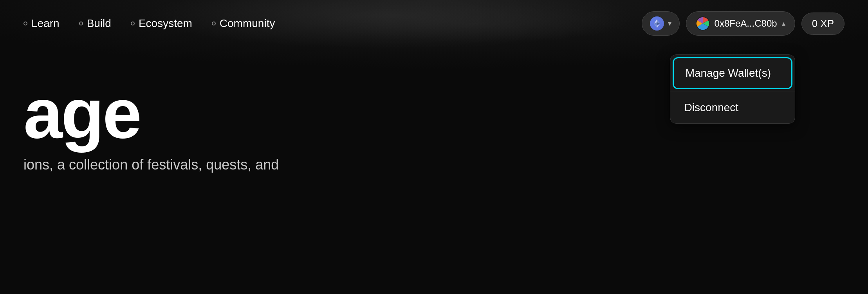 This screenshot has width=868, height=294. What do you see at coordinates (746, 23) in the screenshot?
I see `wallet-address-label: 0x8FeA...C80b` at bounding box center [746, 23].